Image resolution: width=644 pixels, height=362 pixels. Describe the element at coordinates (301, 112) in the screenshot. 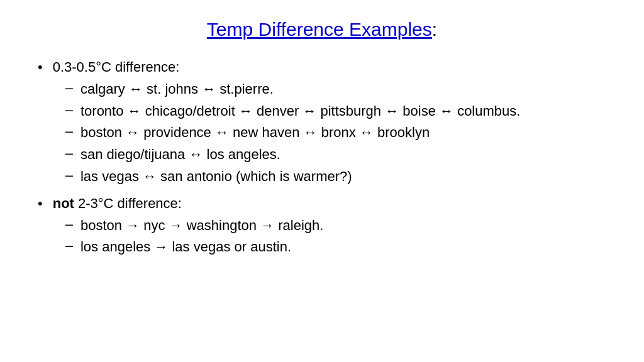

I see `sub-item-text: toronto ↔ chicago/detroit ↔ denver ↔ pit…` at that location.